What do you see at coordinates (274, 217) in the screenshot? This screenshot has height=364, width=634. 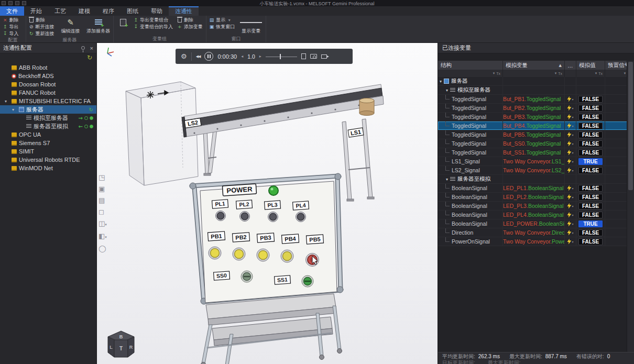 I see `pilot-lamp-pl3` at bounding box center [274, 217].